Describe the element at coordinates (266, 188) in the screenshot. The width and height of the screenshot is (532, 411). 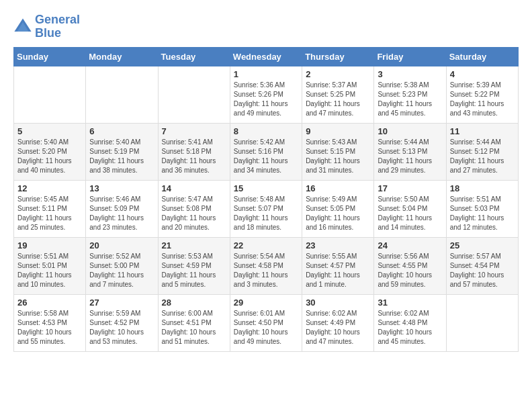
I see `day-number: 15` at that location.